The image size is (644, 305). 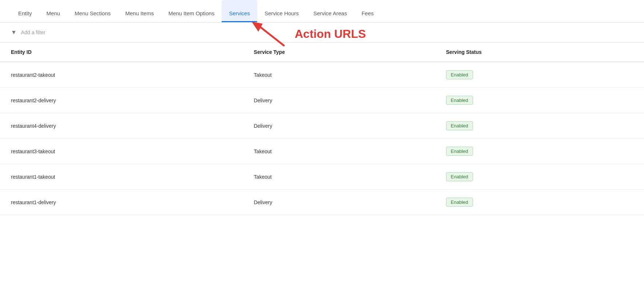 What do you see at coordinates (122, 100) in the screenshot?
I see `cell-entity-id: restaurant2-delivery` at bounding box center [122, 100].